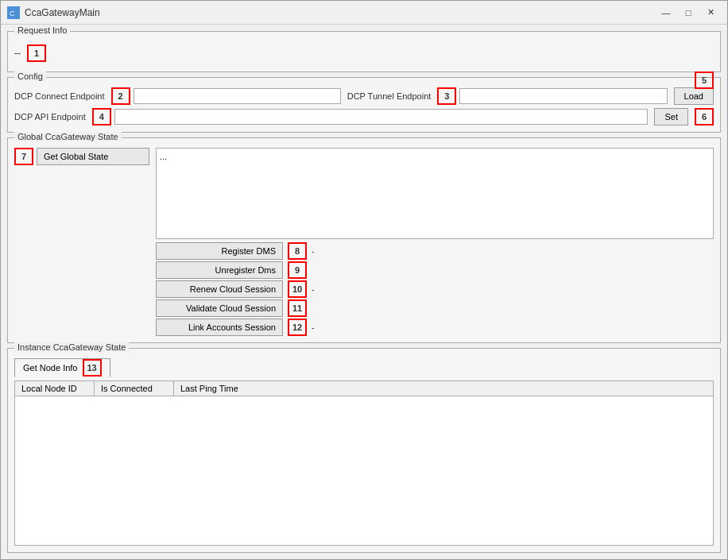 The image size is (728, 560). Describe the element at coordinates (666, 13) in the screenshot. I see `minimize-button: —` at that location.